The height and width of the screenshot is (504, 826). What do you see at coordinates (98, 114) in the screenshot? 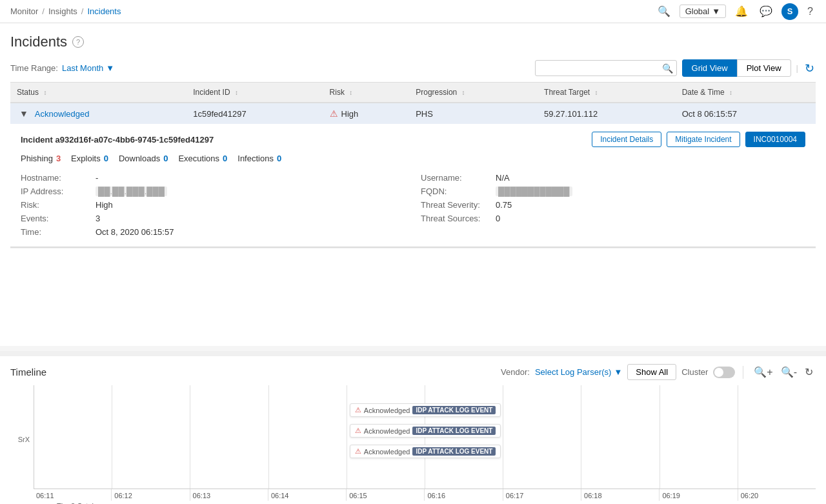
I see `cell-status: ▼ Acknowledged` at bounding box center [98, 114].